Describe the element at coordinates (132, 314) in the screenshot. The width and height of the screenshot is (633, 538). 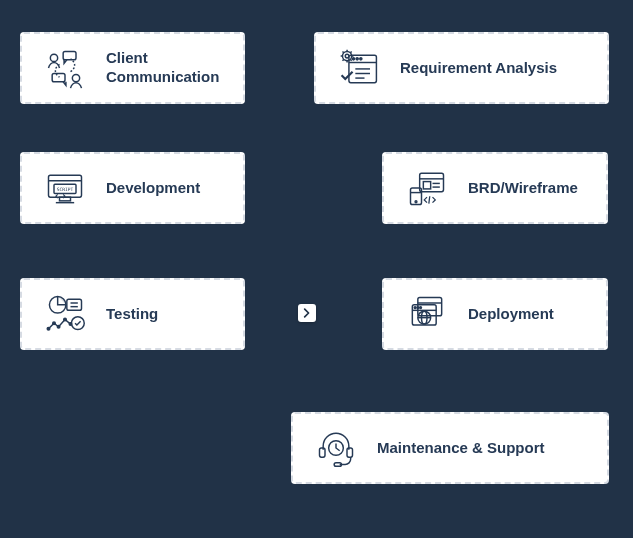
I see `step-testing: Testing` at that location.